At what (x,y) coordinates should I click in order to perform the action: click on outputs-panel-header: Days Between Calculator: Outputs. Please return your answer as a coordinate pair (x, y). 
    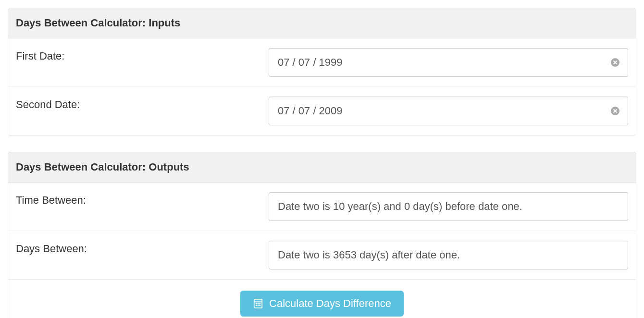
    Looking at the image, I should click on (322, 167).